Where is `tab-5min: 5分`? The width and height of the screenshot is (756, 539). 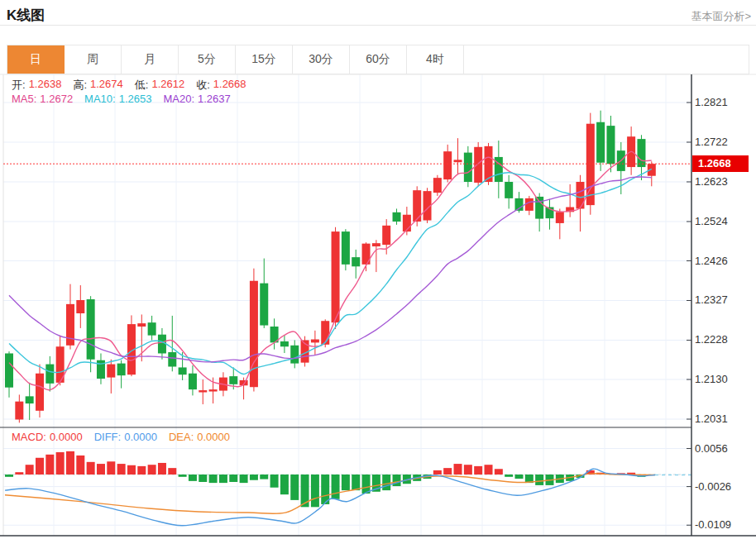 tab-5min: 5分 is located at coordinates (207, 60).